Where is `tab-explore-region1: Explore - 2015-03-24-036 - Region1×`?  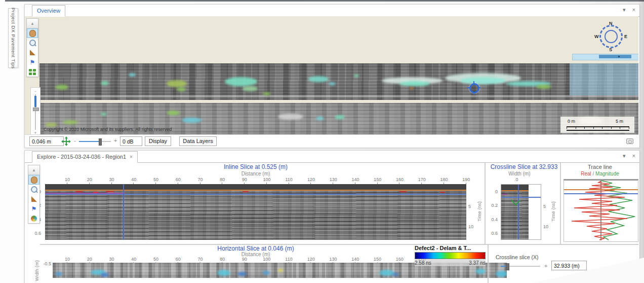
tab-explore-region1: Explore - 2015-03-24-036 - Region1× is located at coordinates (85, 157).